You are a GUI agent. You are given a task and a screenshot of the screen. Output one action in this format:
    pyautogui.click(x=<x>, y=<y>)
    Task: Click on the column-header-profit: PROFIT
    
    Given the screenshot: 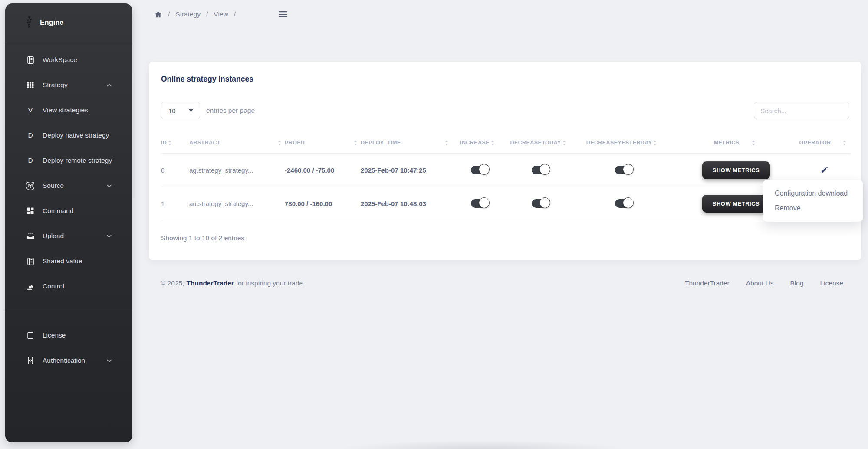 What is the action you would take?
    pyautogui.click(x=323, y=143)
    